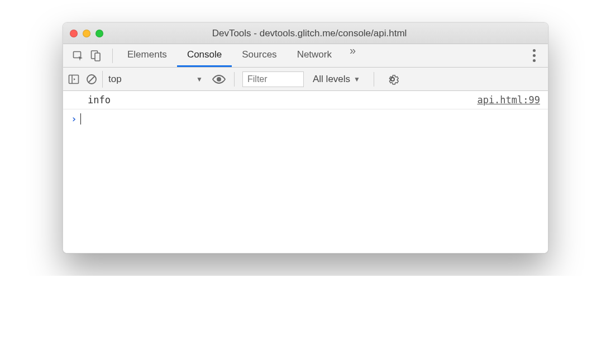  What do you see at coordinates (96, 56) in the screenshot?
I see `device-toolbar-icon` at bounding box center [96, 56].